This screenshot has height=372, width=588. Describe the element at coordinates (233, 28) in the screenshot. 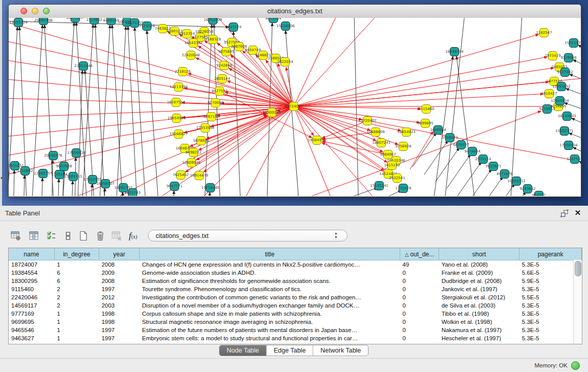

I see `graph-node-t: 7857224` at that location.